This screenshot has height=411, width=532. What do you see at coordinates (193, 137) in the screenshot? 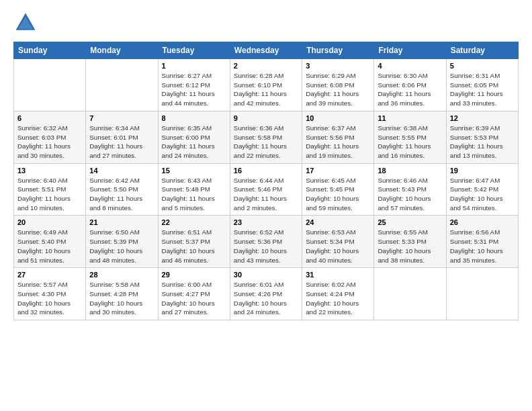
I see `calendar-cell: 8Sunrise: 6:35 AM Sunset: 6:00 PM Daylig…` at bounding box center [193, 137].